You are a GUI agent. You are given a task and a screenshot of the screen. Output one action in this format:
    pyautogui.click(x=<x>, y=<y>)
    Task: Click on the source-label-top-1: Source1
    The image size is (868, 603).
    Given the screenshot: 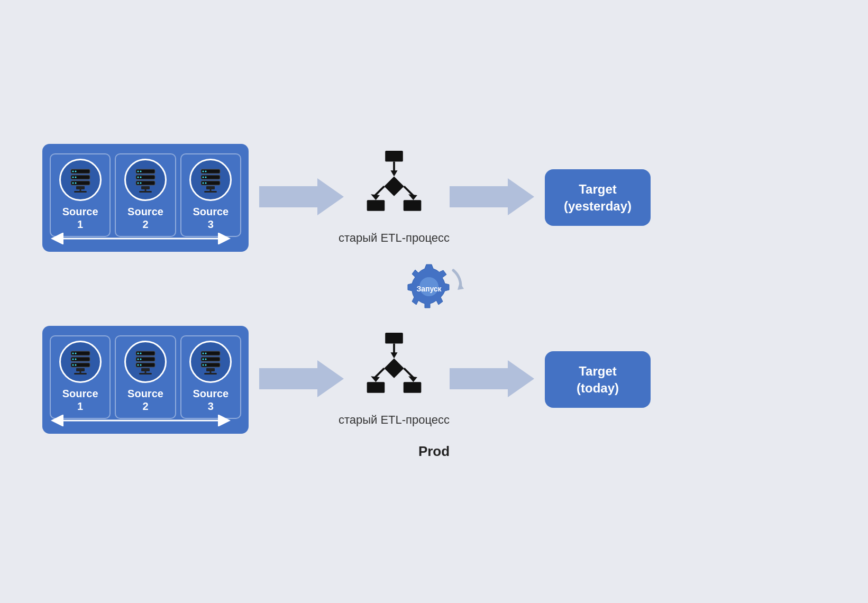 What is the action you would take?
    pyautogui.click(x=80, y=218)
    